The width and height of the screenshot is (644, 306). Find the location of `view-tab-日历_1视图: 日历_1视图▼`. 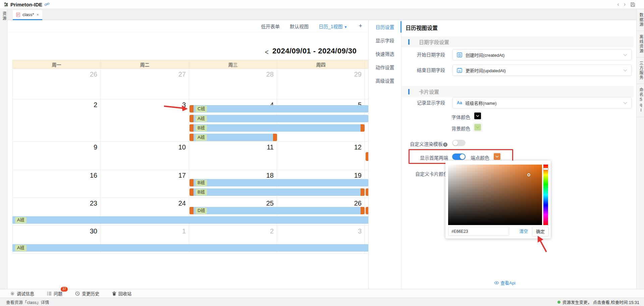

view-tab-日历_1视图: 日历_1视图▼ is located at coordinates (333, 26).